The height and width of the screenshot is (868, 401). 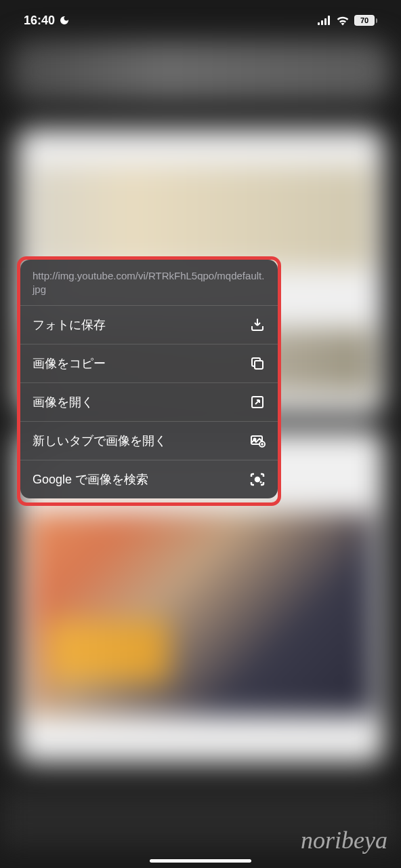 What do you see at coordinates (200, 861) in the screenshot?
I see `home-indicator` at bounding box center [200, 861].